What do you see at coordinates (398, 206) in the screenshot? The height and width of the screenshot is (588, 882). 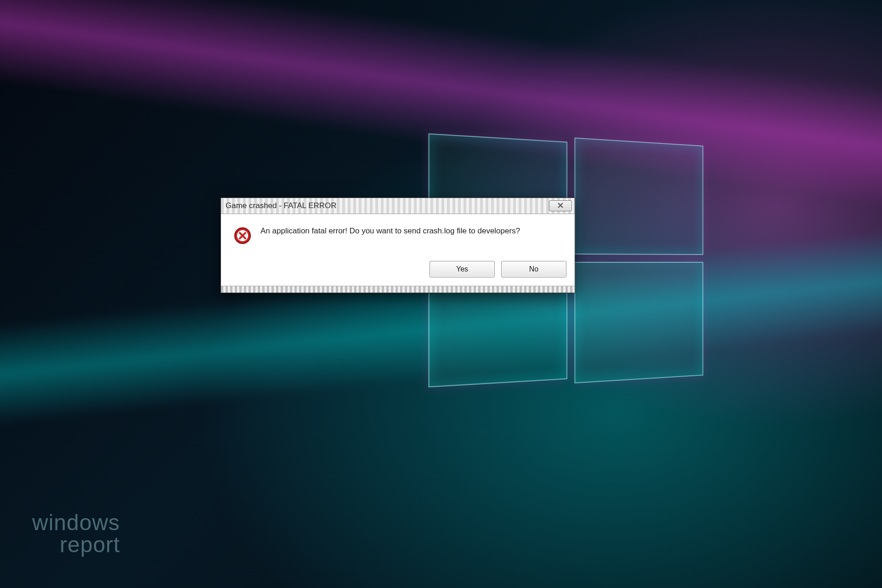 I see `dialog-titlebar: Game crashed - FATAL ERROR` at bounding box center [398, 206].